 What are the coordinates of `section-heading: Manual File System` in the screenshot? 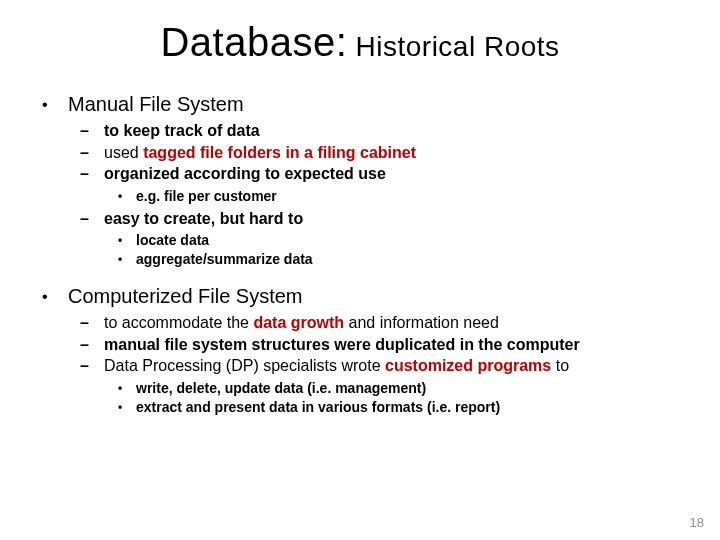 It's located at (143, 104).